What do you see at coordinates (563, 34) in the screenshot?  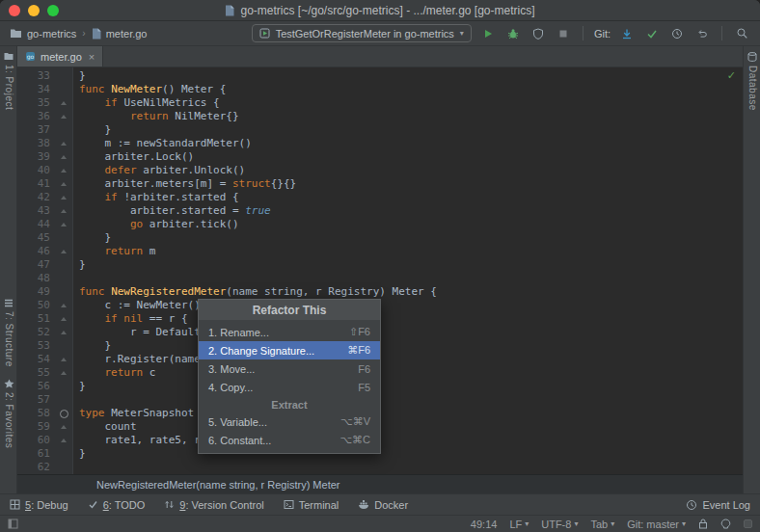 I see `stop-button` at bounding box center [563, 34].